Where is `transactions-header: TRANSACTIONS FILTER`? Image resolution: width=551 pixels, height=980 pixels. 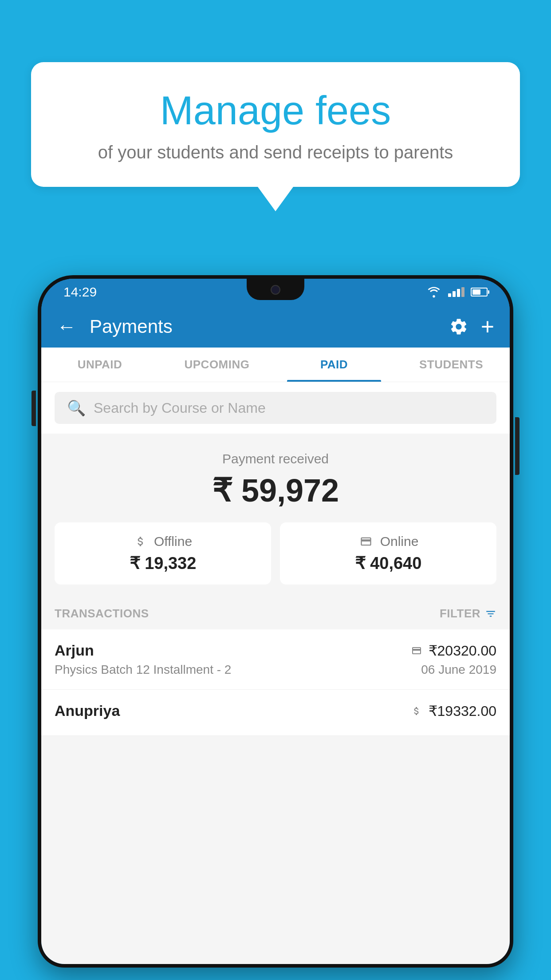
transactions-header: TRANSACTIONS FILTER is located at coordinates (276, 613).